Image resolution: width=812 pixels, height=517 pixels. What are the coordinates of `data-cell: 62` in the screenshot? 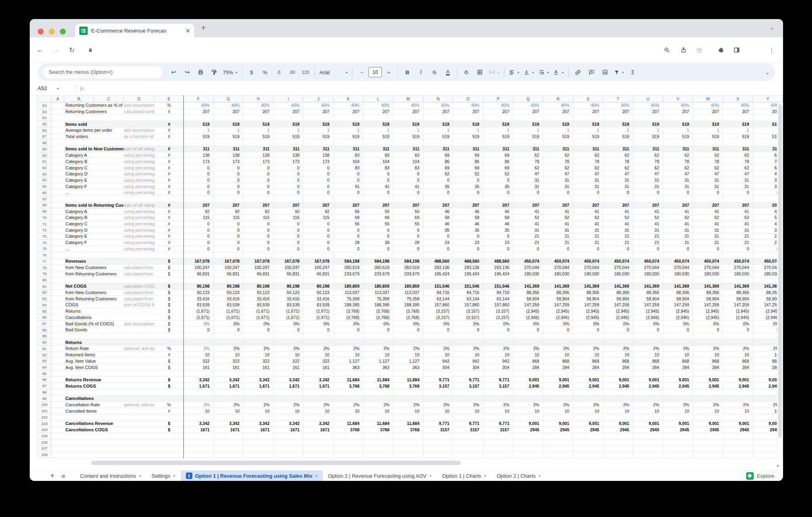 It's located at (648, 168).